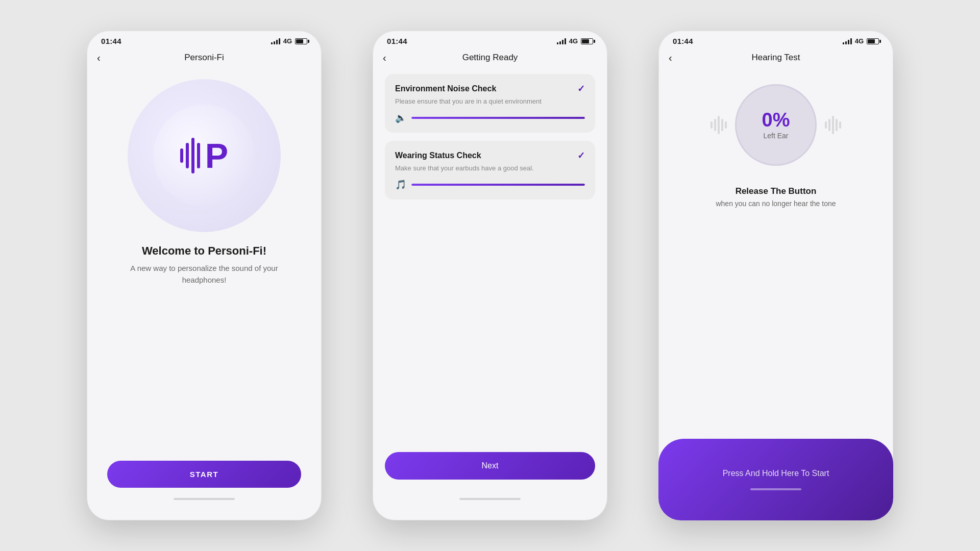 The width and height of the screenshot is (980, 551). I want to click on ear-label: Left Ear, so click(776, 136).